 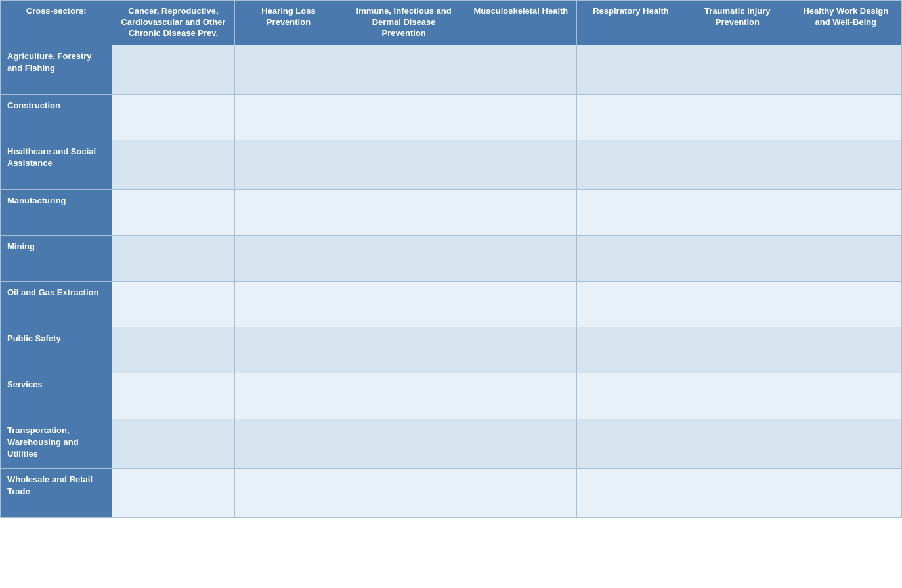 What do you see at coordinates (846, 23) in the screenshot?
I see `header-healthy-work: Healthy Work Design and Well-Being` at bounding box center [846, 23].